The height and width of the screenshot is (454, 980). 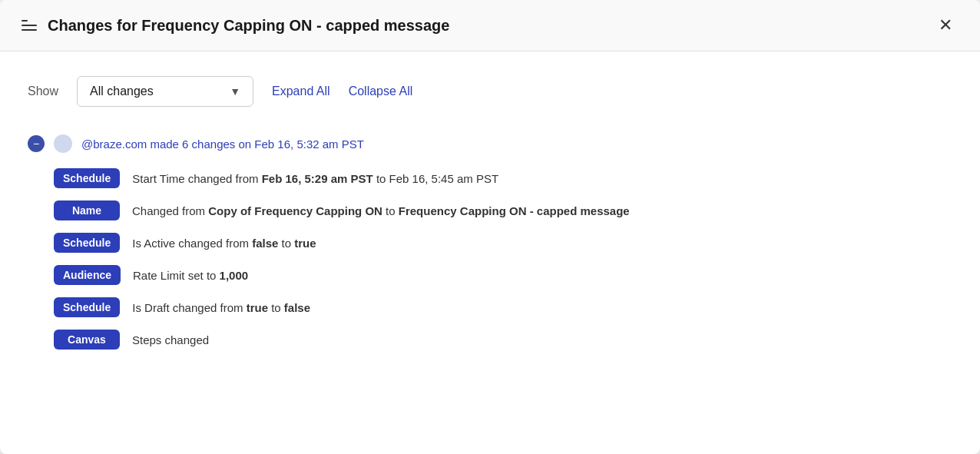 I want to click on change-row: Schedule Is Draft changed from true to f…, so click(x=490, y=307).